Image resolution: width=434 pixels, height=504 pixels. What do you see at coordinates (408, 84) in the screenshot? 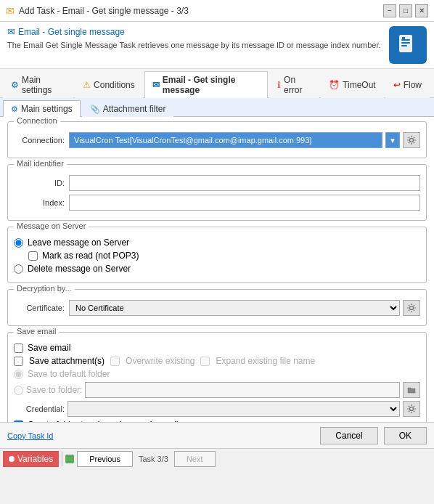
I see `tab-flow: ↩ Flow` at bounding box center [408, 84].